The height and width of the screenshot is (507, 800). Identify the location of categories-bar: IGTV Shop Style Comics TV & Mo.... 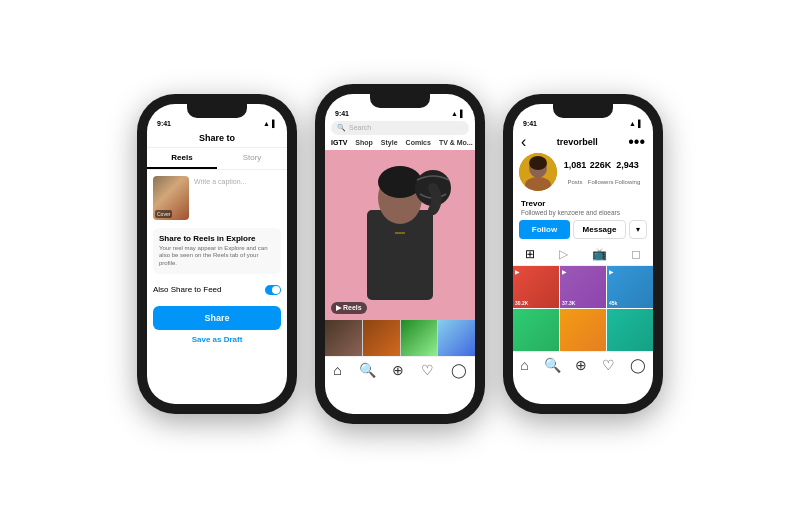
(400, 144).